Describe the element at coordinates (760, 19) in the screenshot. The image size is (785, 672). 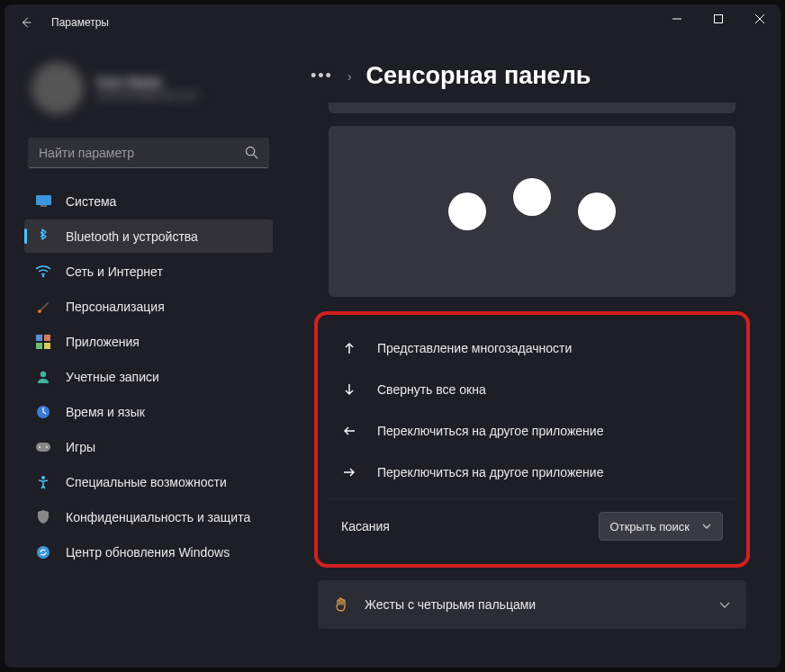
I see `close-button` at that location.